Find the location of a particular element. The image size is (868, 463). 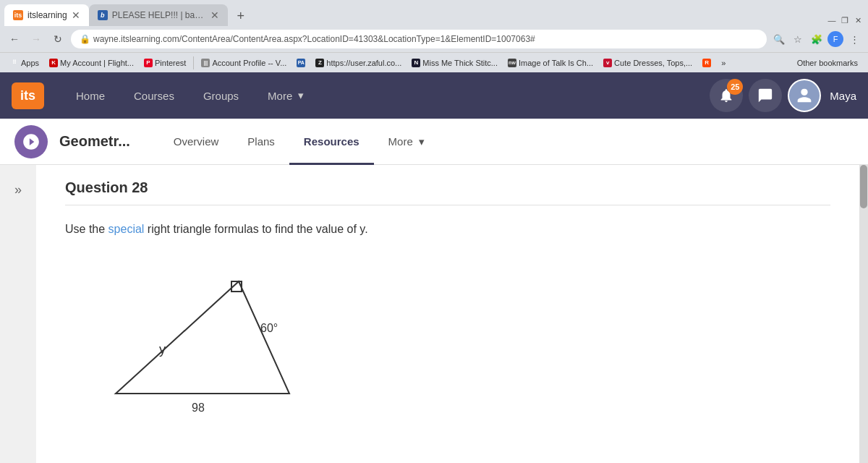

close-button: ✕ is located at coordinates (858, 20).